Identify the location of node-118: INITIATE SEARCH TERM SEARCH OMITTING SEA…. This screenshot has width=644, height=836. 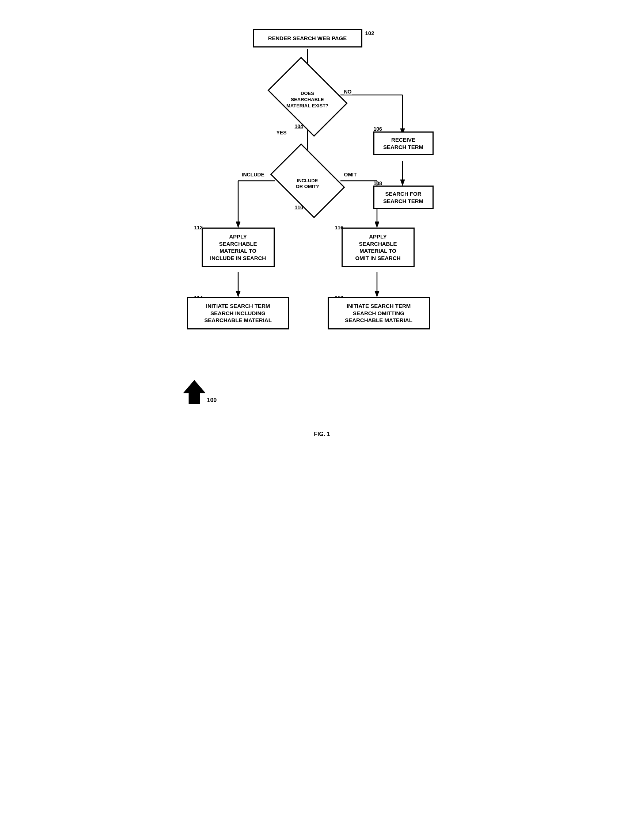
(379, 313).